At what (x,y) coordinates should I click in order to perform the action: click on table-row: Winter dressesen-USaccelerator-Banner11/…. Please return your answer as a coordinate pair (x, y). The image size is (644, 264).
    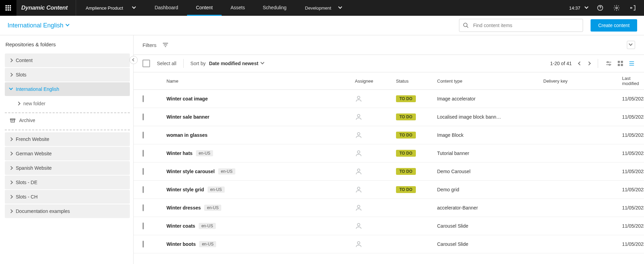
    Looking at the image, I should click on (389, 208).